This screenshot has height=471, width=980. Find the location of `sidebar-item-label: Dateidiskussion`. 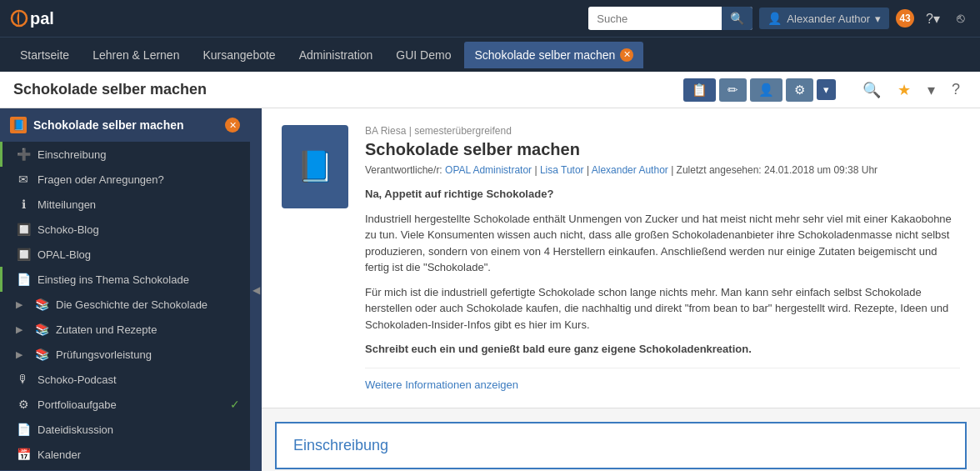

sidebar-item-label: Dateidiskussion is located at coordinates (75, 430).